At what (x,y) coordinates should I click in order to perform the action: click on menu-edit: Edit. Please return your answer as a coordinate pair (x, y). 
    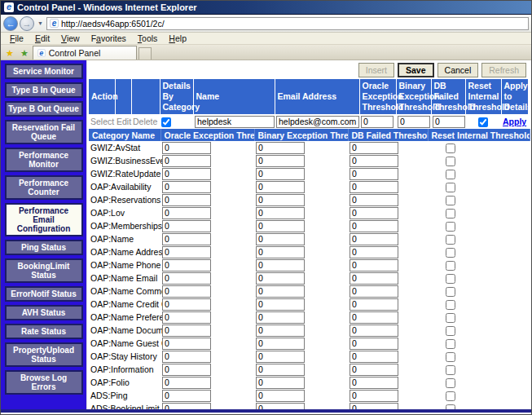
    Looking at the image, I should click on (42, 38).